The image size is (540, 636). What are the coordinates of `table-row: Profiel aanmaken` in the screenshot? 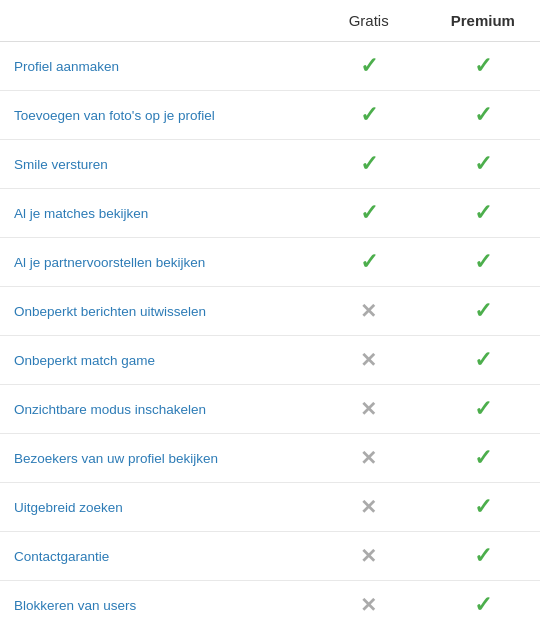 It's located at (270, 66).